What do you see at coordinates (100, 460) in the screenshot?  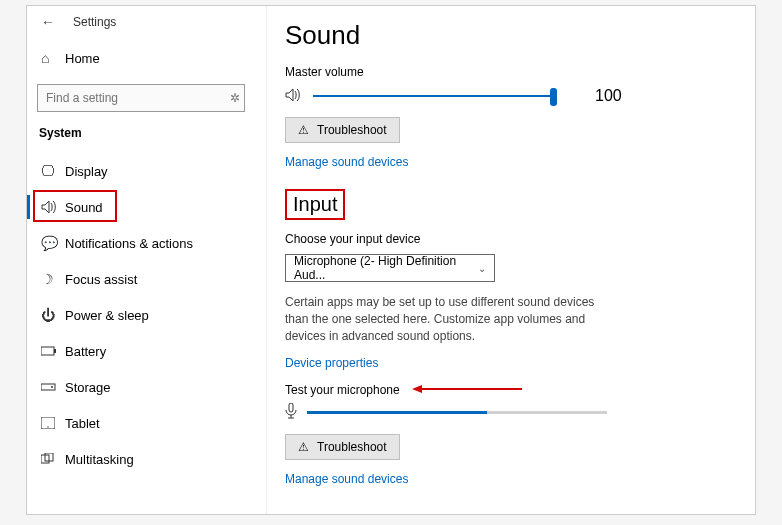 I see `sidebar-item-label: Multitasking` at bounding box center [100, 460].